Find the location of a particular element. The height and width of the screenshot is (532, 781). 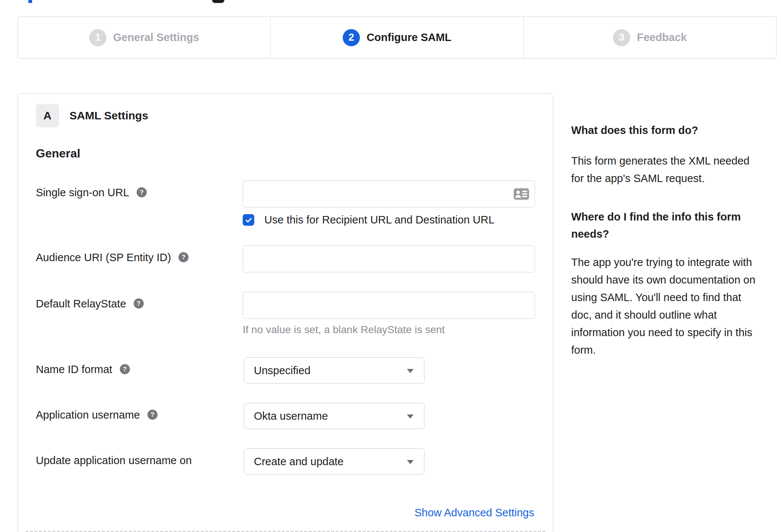

application-username-help-icon: ? is located at coordinates (152, 415).